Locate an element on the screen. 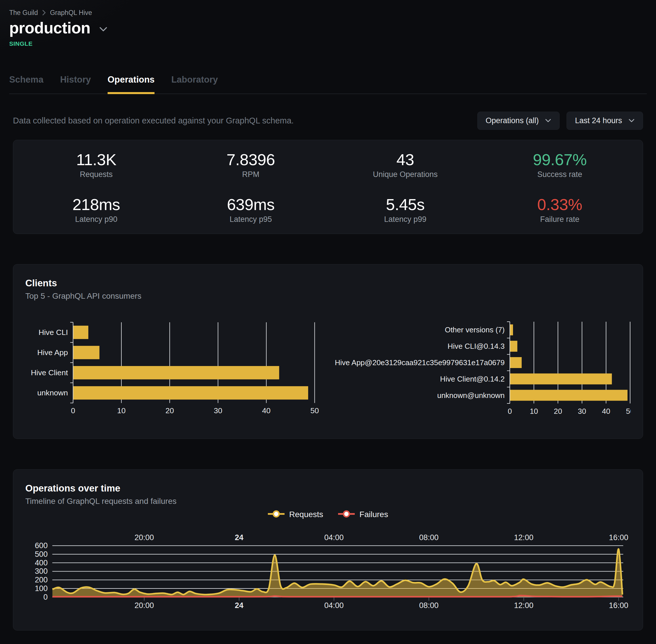  stat-latency-p95: 639ms Latency p95 is located at coordinates (251, 210).